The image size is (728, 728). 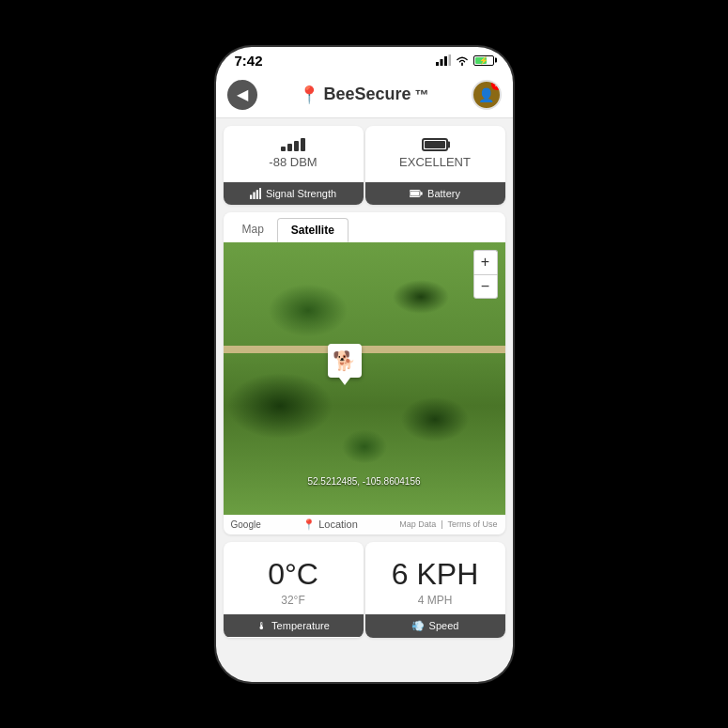 I want to click on tab-satellite: Satellite, so click(x=313, y=230).